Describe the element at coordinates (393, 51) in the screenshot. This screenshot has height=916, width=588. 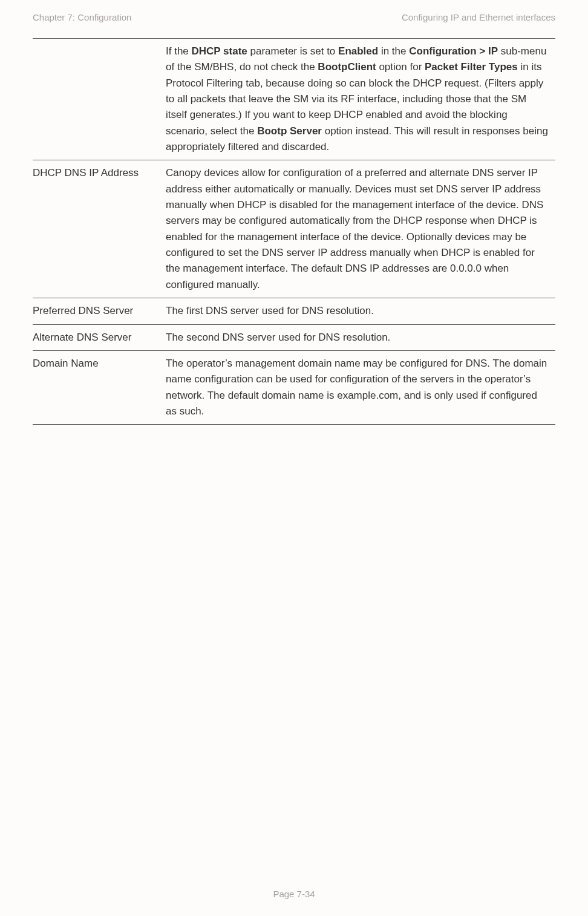
I see `text: in the` at that location.